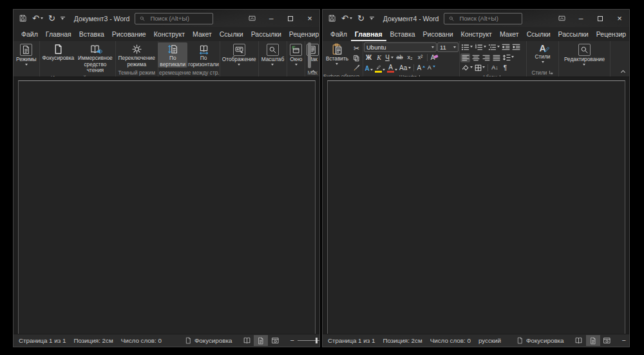 The image size is (644, 355). What do you see at coordinates (508, 58) in the screenshot?
I see `line-spacing-button` at bounding box center [508, 58].